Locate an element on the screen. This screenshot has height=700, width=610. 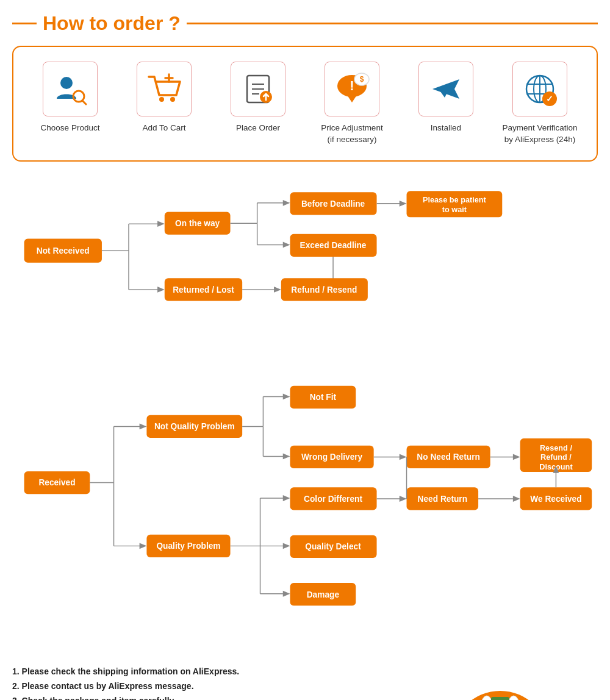
step-installed: Installed is located at coordinates (446, 98).